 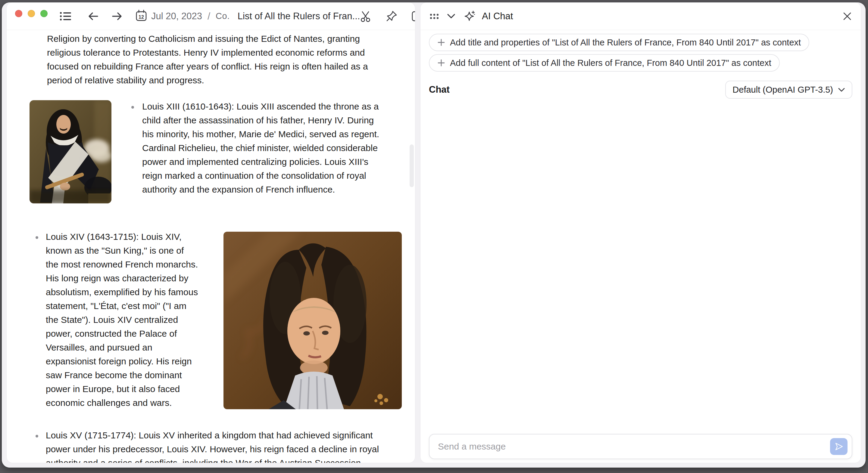 I want to click on breadcrumb-date-label: Jul 20, 2023, so click(x=177, y=16).